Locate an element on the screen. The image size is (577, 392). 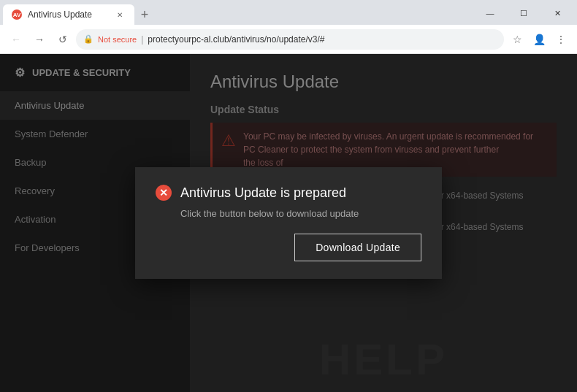
bookmark-button: ☆ is located at coordinates (517, 39).